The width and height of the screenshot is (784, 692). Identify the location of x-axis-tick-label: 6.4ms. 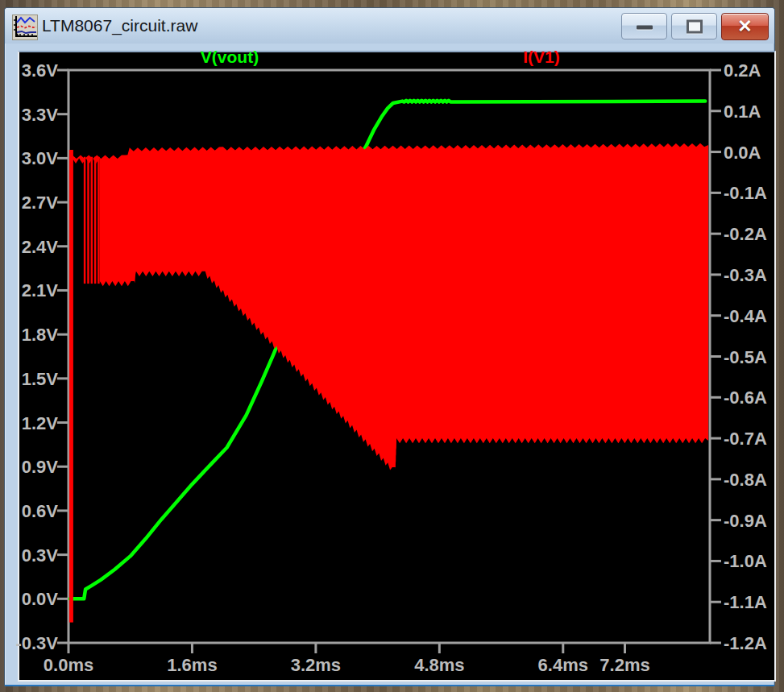
(563, 665).